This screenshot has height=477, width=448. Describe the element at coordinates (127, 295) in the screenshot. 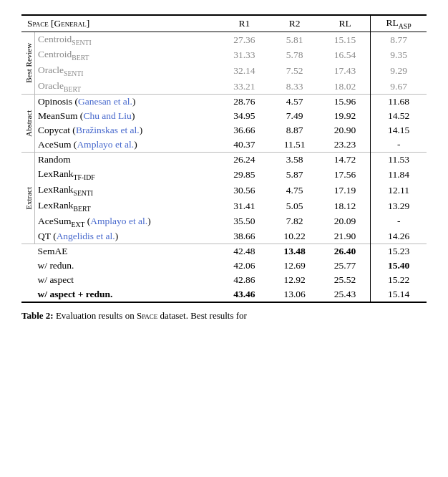

I see `row-semae-aspect-redun-name: w/ aspect + redun.` at that location.